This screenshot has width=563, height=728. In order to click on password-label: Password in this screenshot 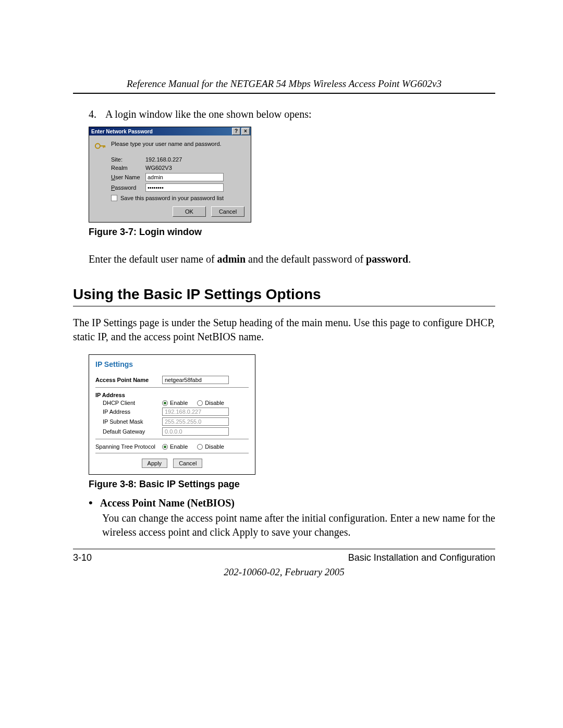, I will do `click(128, 188)`.